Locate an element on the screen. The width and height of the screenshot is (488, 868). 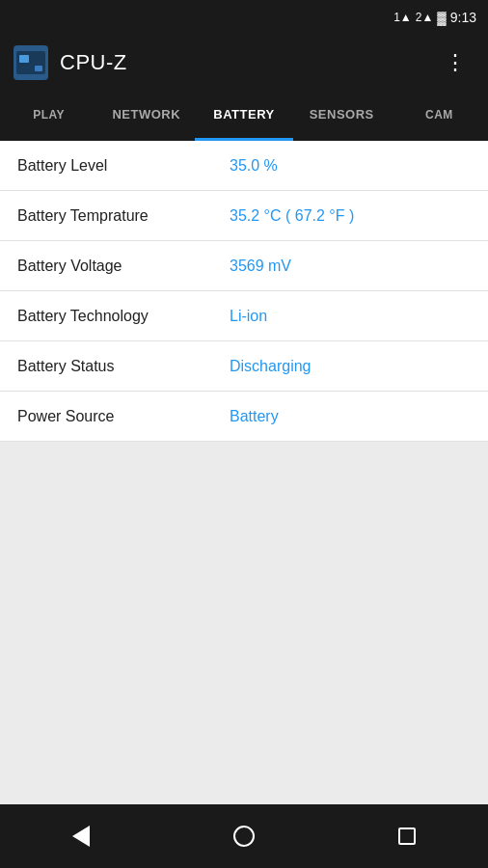
table-row: Battery Level35.0 % is located at coordinates (244, 166).